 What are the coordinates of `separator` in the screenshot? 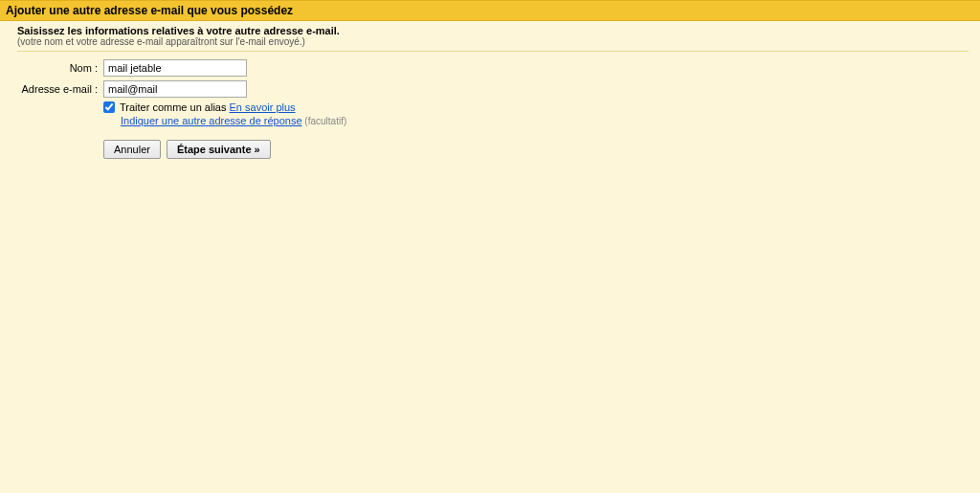 It's located at (493, 52).